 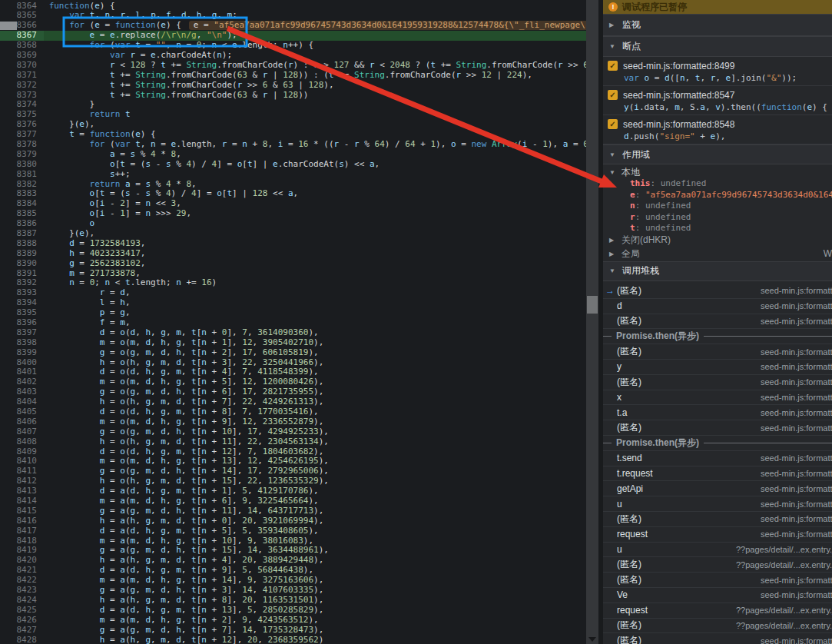 What do you see at coordinates (718, 25) in the screenshot?
I see `watch-section-header: ▶ 监视` at bounding box center [718, 25].